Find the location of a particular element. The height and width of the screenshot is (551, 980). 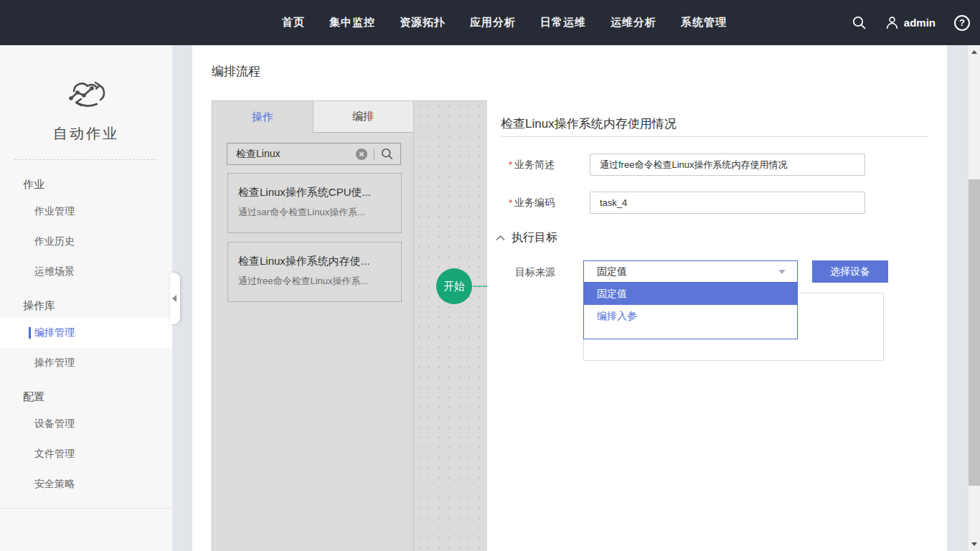

nav-item-app-analysis: 应用分析 is located at coordinates (493, 23).